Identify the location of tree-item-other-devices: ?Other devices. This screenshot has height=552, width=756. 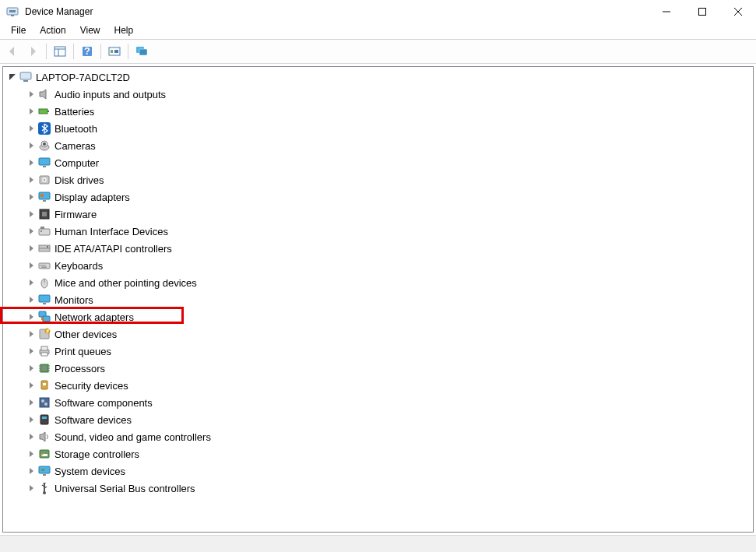
(378, 334).